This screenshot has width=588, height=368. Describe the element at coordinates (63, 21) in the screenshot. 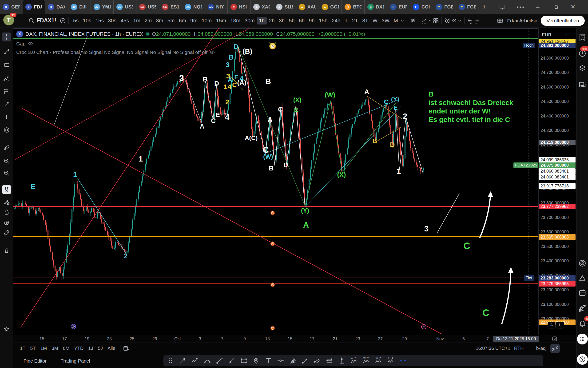

I see `compare-add-icon` at that location.